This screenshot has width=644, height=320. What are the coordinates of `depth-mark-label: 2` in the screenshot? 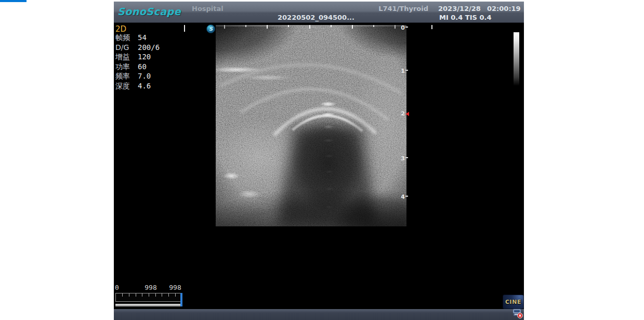 It's located at (400, 114).